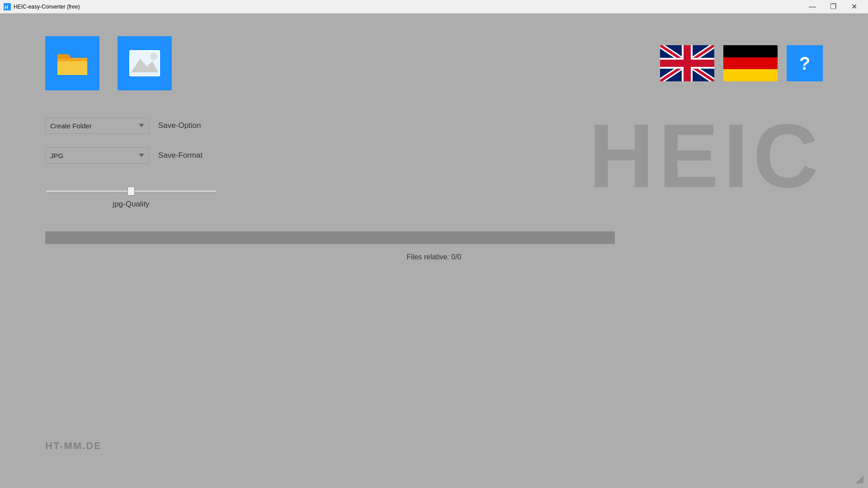  I want to click on slider-section: jpg-Quality, so click(434, 197).